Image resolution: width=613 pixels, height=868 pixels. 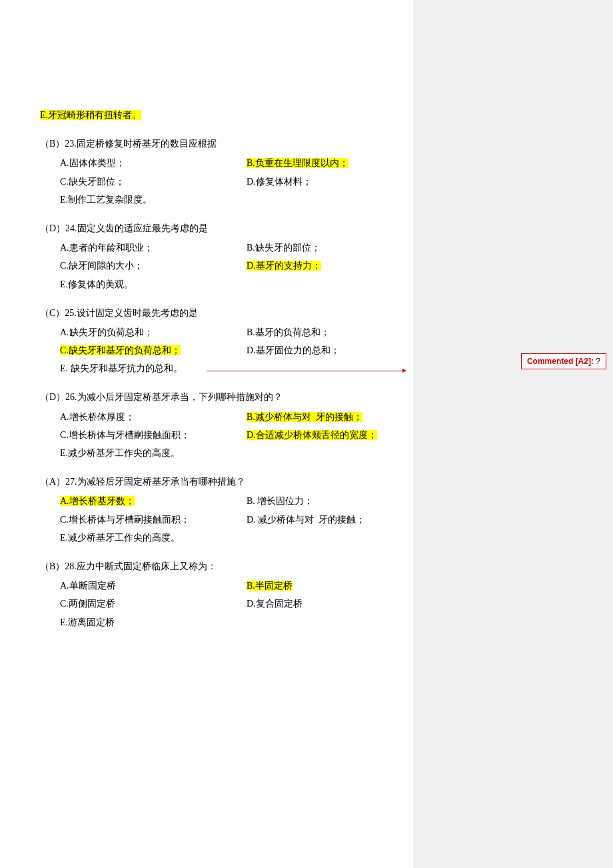 I want to click on q23-text: 固定桥修复时桥基牙的数目应根据, so click(x=147, y=144).